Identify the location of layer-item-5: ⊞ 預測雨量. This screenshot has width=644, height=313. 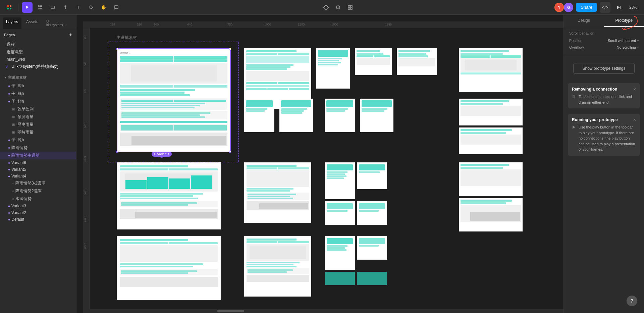
(38, 117).